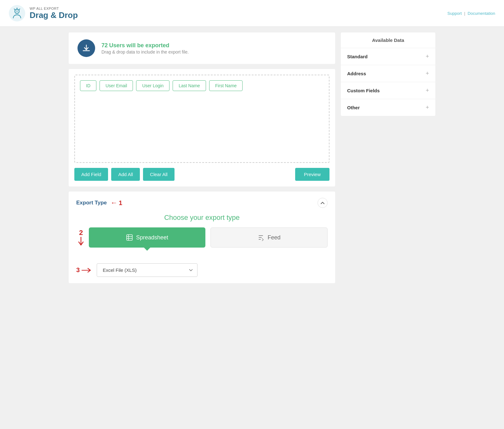 This screenshot has height=429, width=504. Describe the element at coordinates (202, 128) in the screenshot. I see `drag-drop-section: IDUser EmailUser LoginLast NameFirst Nam…` at that location.